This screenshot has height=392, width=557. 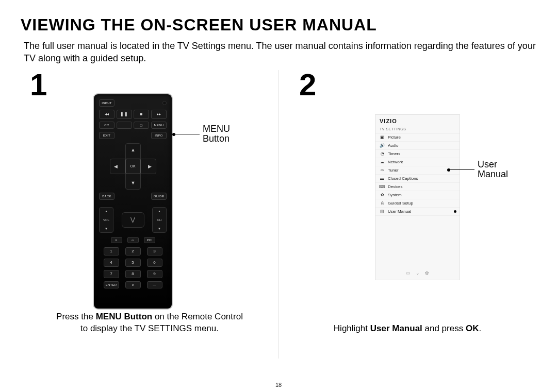 What do you see at coordinates (418, 212) in the screenshot?
I see `tv-item-user-manual: ▤User Manual` at bounding box center [418, 212].